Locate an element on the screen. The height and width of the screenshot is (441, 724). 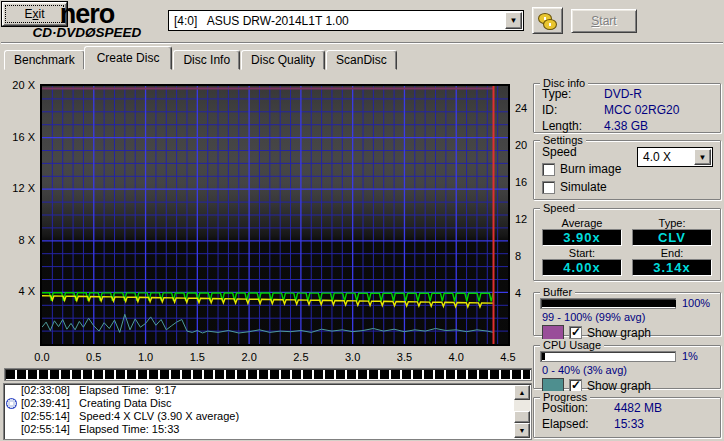
scroll-down-icon: ▼ is located at coordinates (522, 430).